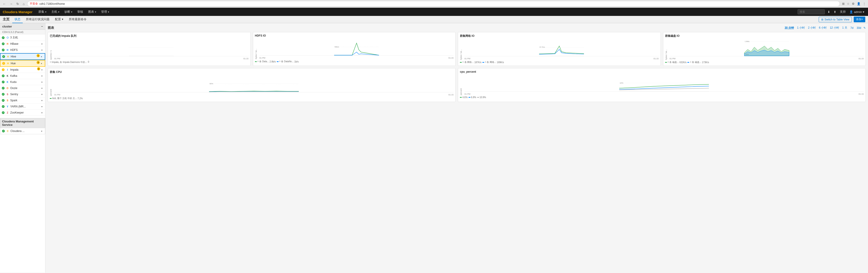 The height and width of the screenshot is (273, 868). Describe the element at coordinates (23, 44) in the screenshot. I see `sidebar-item-hbase: ✓ H HBase ▾` at that location.